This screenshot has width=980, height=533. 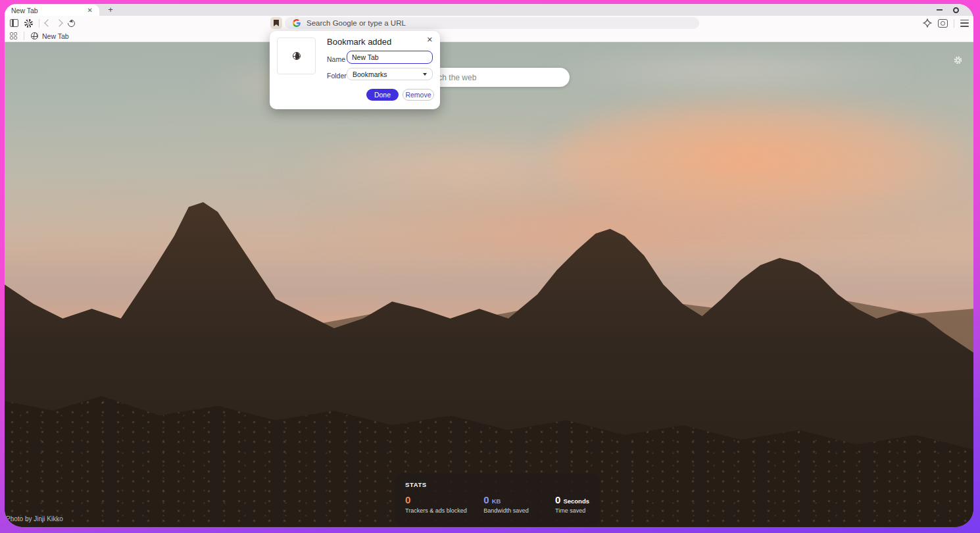 What do you see at coordinates (946, 23) in the screenshot?
I see `toolbar-right-group` at bounding box center [946, 23].